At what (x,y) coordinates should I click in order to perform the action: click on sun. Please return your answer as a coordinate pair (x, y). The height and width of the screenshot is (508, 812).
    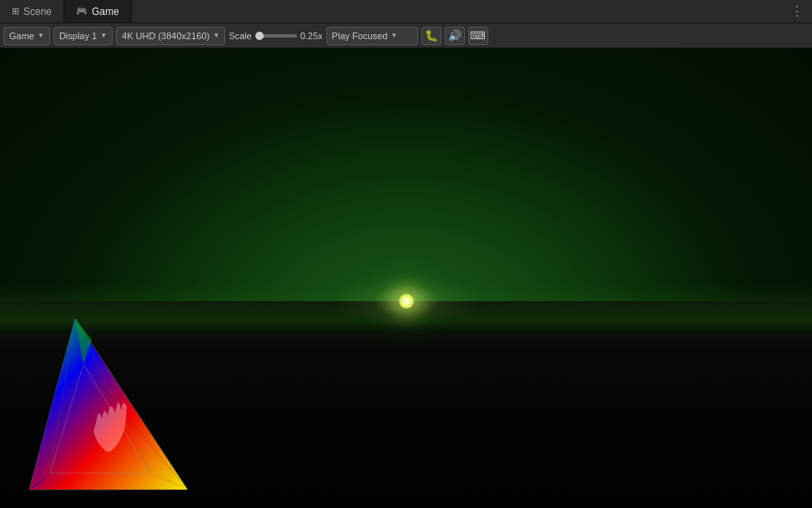
    Looking at the image, I should click on (406, 301).